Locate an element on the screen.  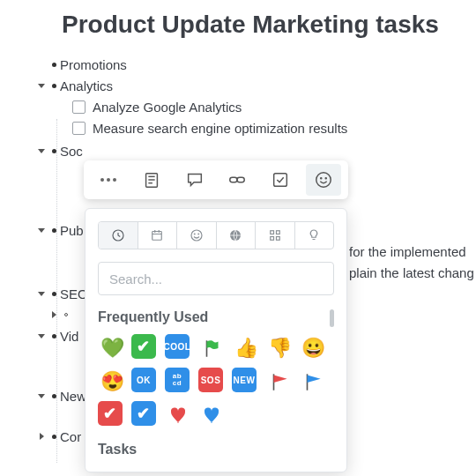
emoji-check-green: ✔ is located at coordinates (144, 346).